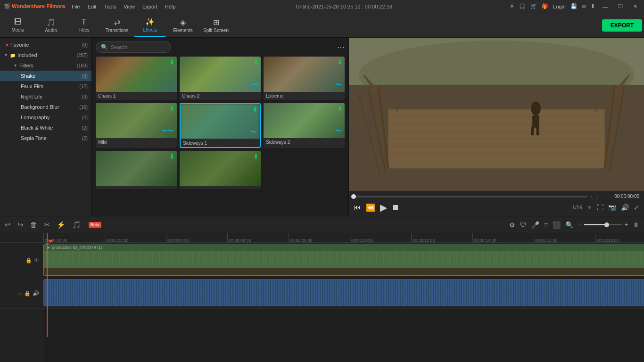  What do you see at coordinates (357, 207) in the screenshot?
I see `step-back-button: ⏮` at bounding box center [357, 207].